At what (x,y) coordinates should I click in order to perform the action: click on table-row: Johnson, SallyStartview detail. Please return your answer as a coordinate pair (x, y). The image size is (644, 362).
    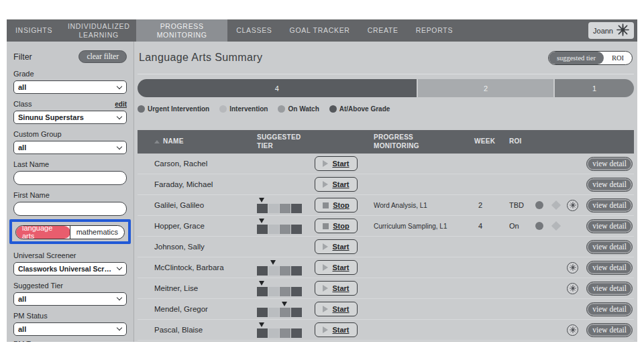
    Looking at the image, I should click on (386, 247).